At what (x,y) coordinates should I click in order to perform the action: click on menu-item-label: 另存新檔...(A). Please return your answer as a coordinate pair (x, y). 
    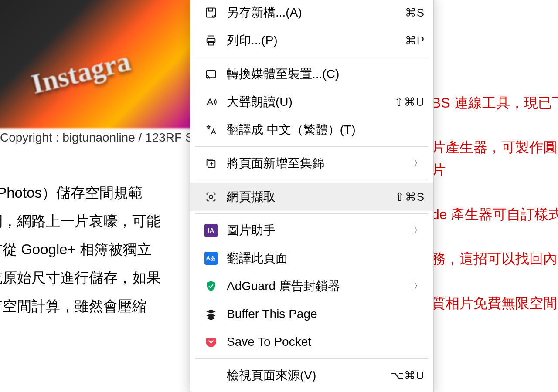
    Looking at the image, I should click on (312, 13).